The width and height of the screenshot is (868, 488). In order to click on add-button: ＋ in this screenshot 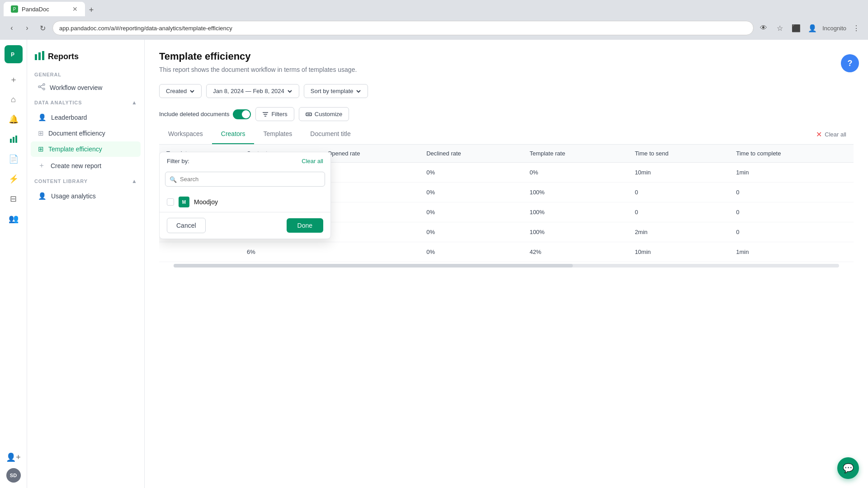, I will do `click(14, 80)`.